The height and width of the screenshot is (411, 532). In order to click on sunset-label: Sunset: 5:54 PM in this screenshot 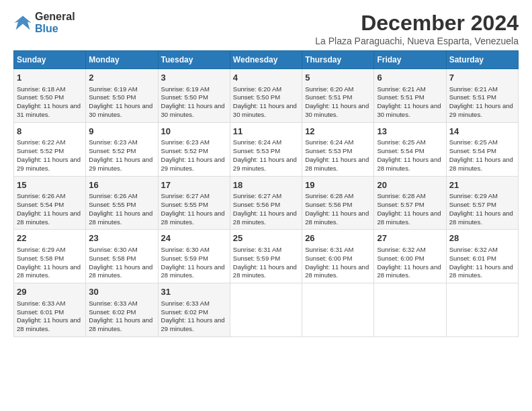, I will do `click(473, 150)`.